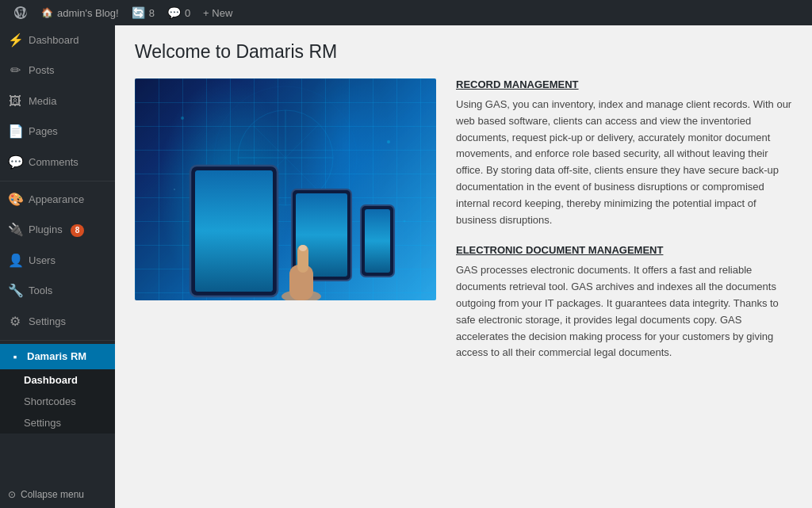 The image size is (812, 508). Describe the element at coordinates (54, 40) in the screenshot. I see `sidebar-label-dashboard: Dashboard` at that location.